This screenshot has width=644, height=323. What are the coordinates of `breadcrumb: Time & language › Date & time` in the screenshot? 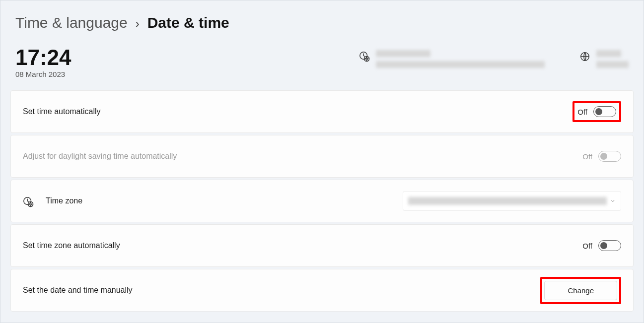 It's located at (322, 16).